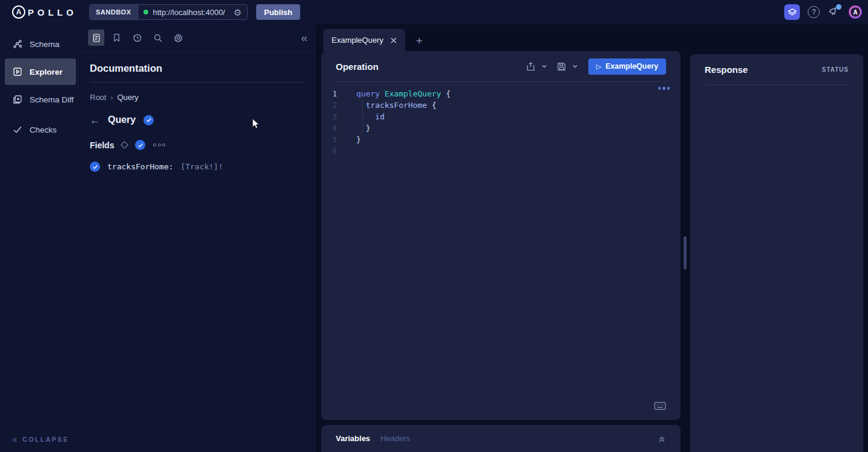 This screenshot has width=868, height=452. What do you see at coordinates (530, 66) in the screenshot?
I see `share-export-icon` at bounding box center [530, 66].